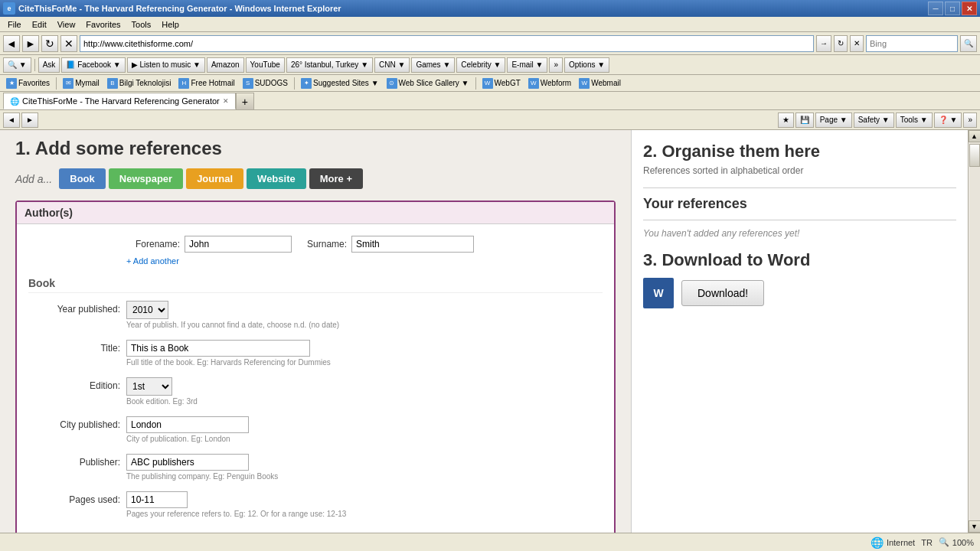  I want to click on menu-tools: Tools, so click(142, 24).